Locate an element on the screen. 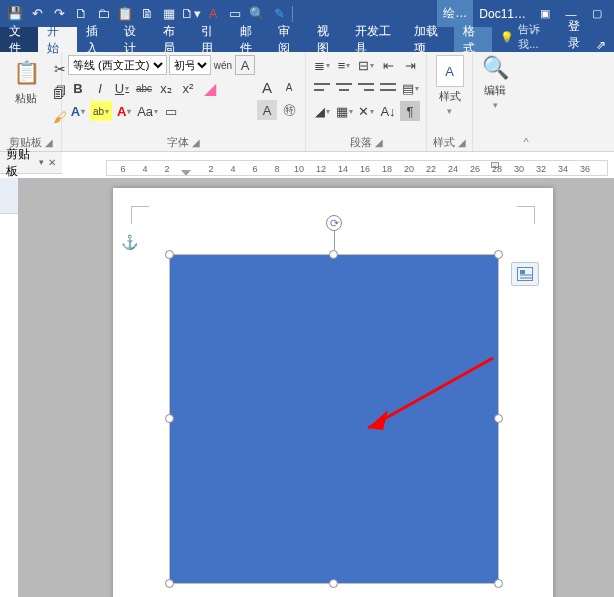  export-icon: 🗎 is located at coordinates (147, 14).